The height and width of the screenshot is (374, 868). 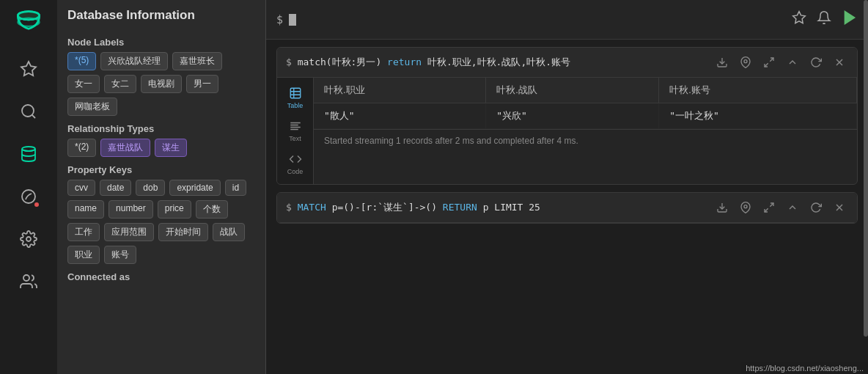 I want to click on prop-key-price: price, so click(x=174, y=210).